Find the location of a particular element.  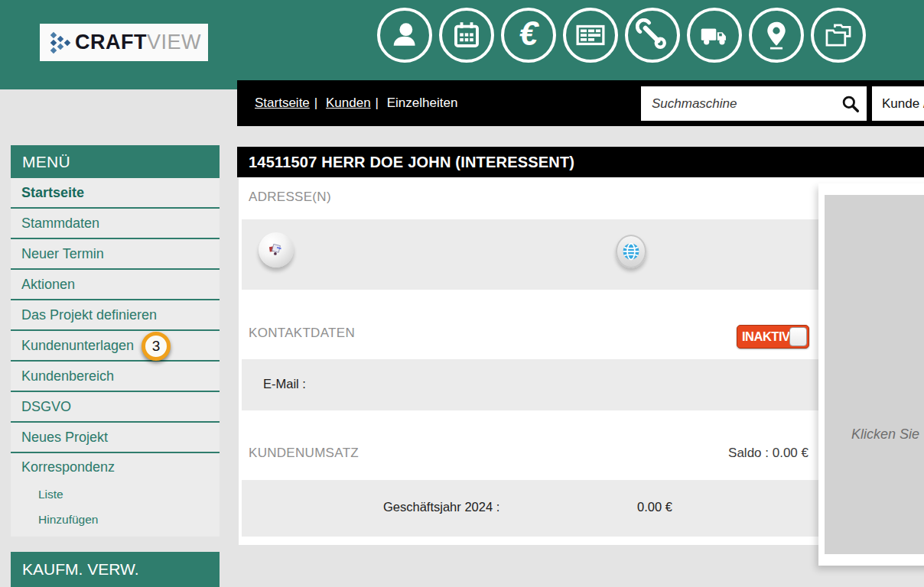

fiscal-year-label: Geschäftsjahr 2024 : is located at coordinates (441, 508).